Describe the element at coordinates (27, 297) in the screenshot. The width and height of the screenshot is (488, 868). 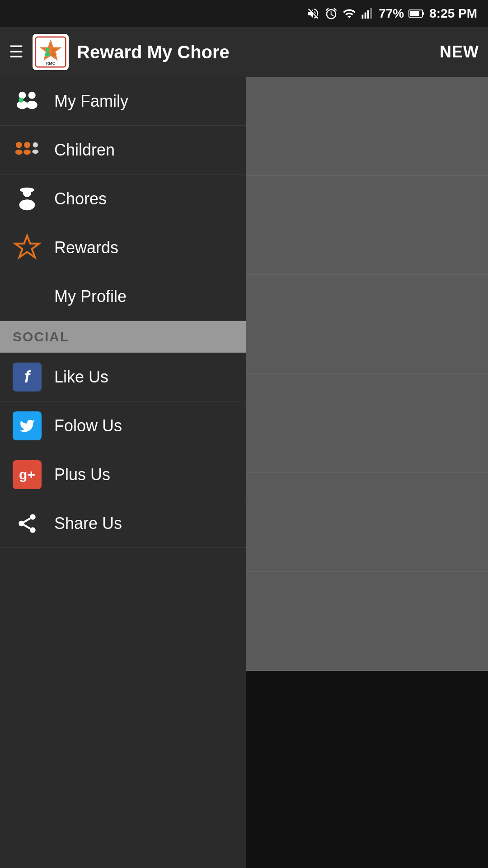
I see `profile-icon` at that location.